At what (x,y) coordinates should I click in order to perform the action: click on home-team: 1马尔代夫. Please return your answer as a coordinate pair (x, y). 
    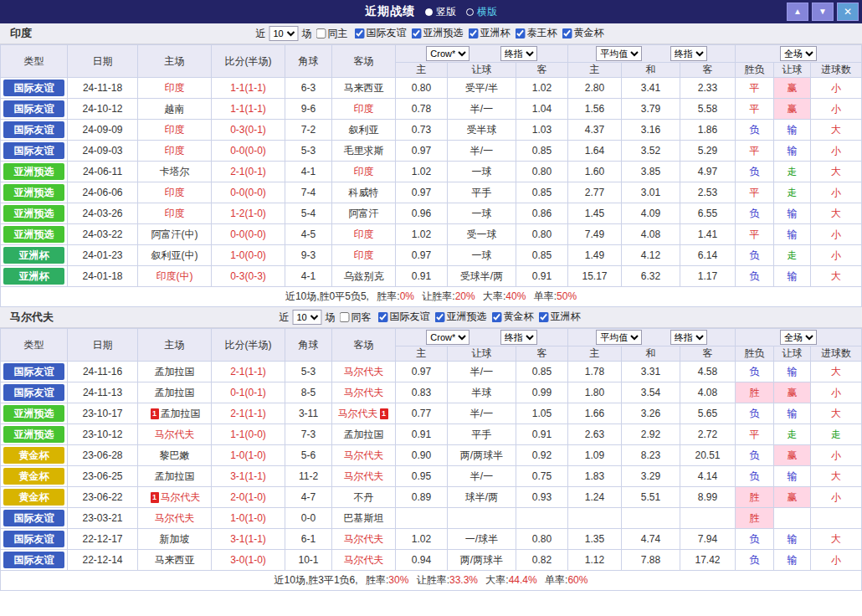
    Looking at the image, I should click on (175, 497).